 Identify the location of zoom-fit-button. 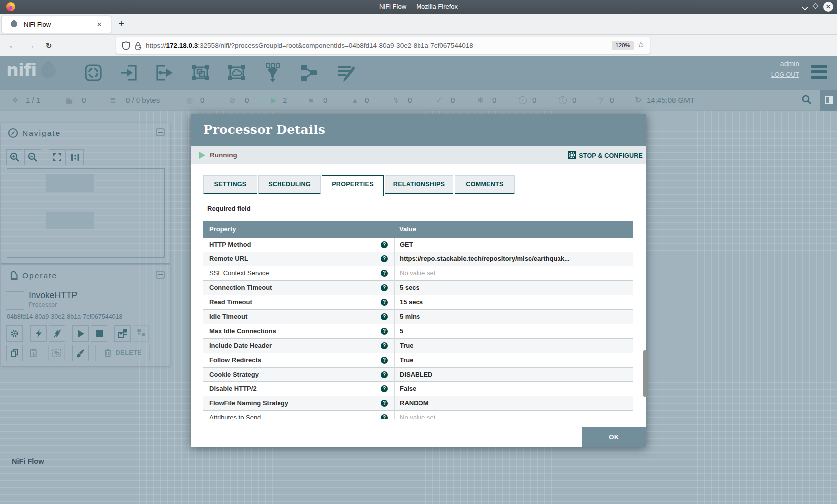
(57, 157).